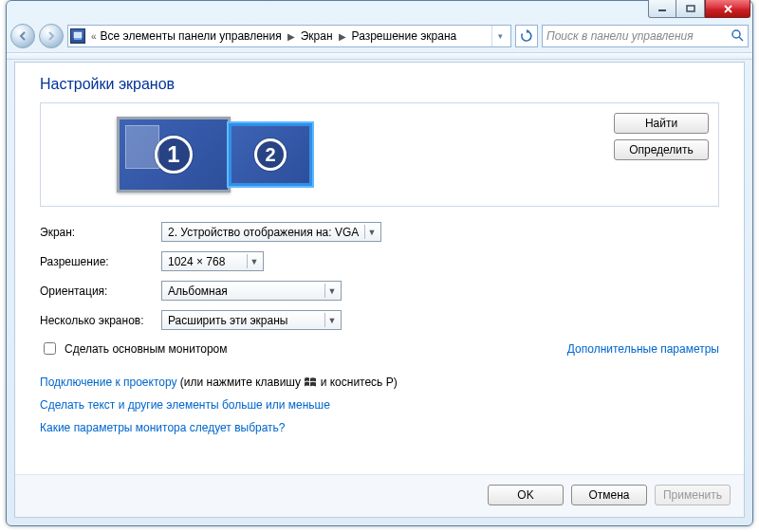  Describe the element at coordinates (620, 36) in the screenshot. I see `search-placeholder: Поиск в панели управления` at that location.